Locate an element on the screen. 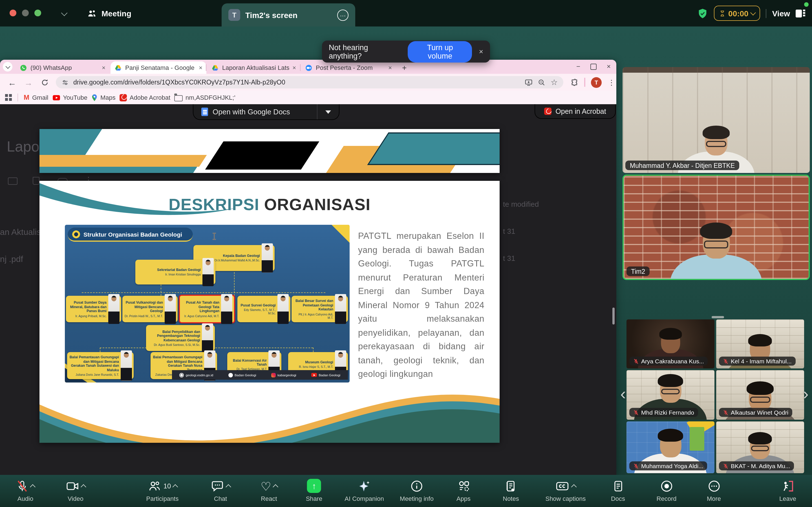 This screenshot has width=812, height=507. screen-share-avatar: T is located at coordinates (234, 15).